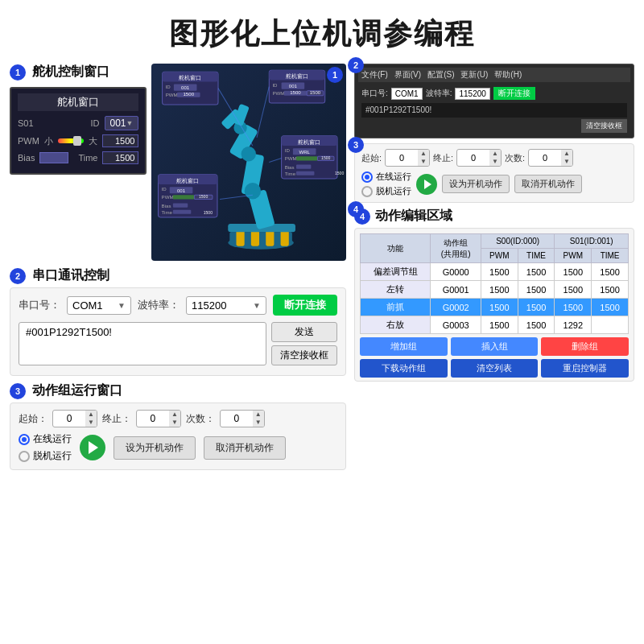 Image resolution: width=644 pixels, height=644 pixels. I want to click on r-play-button, so click(427, 184).